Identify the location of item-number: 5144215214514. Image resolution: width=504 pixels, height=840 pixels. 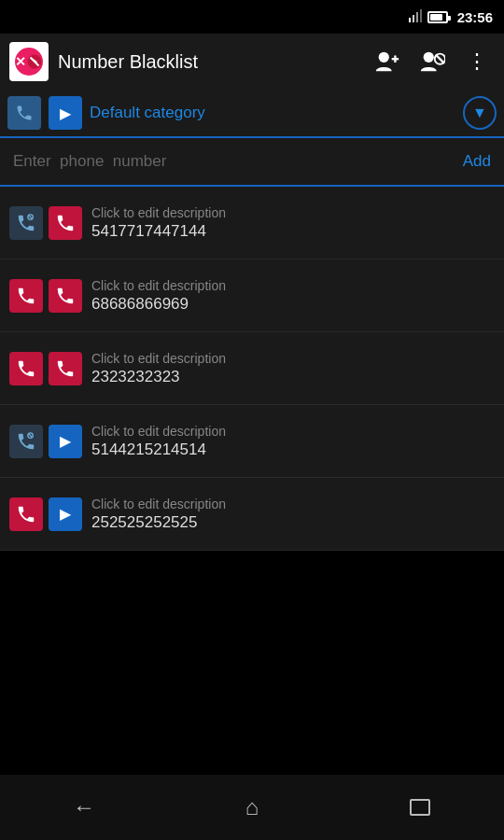
(293, 450).